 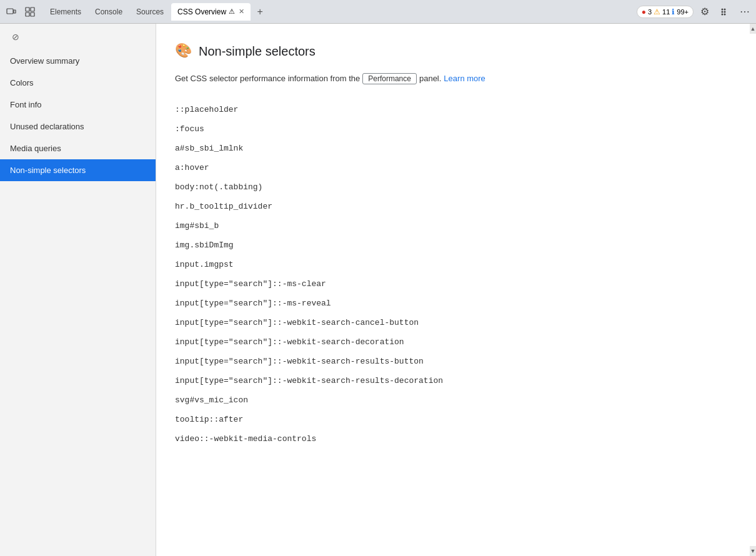 I want to click on sidebar-item-non-simple-selectors: Non-simple selectors, so click(x=77, y=170).